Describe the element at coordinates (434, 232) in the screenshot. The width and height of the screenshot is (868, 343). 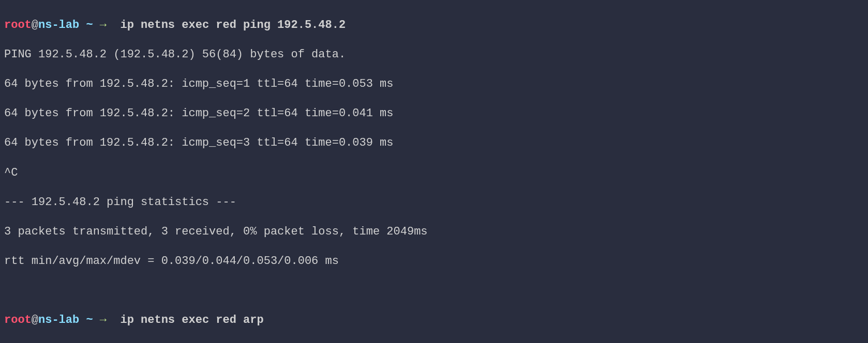
I see `ping-stats-summary: 3 packets transmitted, 3 received, 0% pa…` at that location.